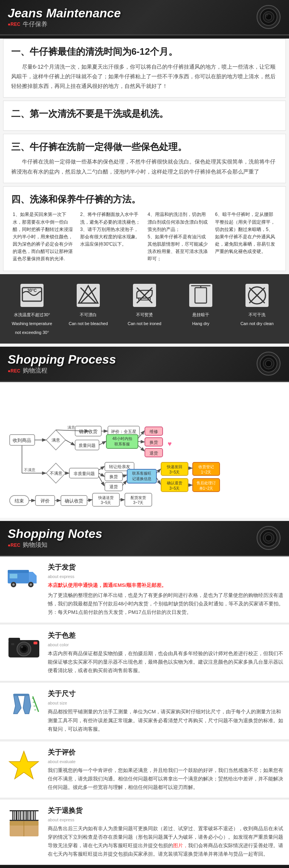 The height and width of the screenshot is (868, 289). I want to click on care-iron-label1: 不可熨烫, so click(144, 315).